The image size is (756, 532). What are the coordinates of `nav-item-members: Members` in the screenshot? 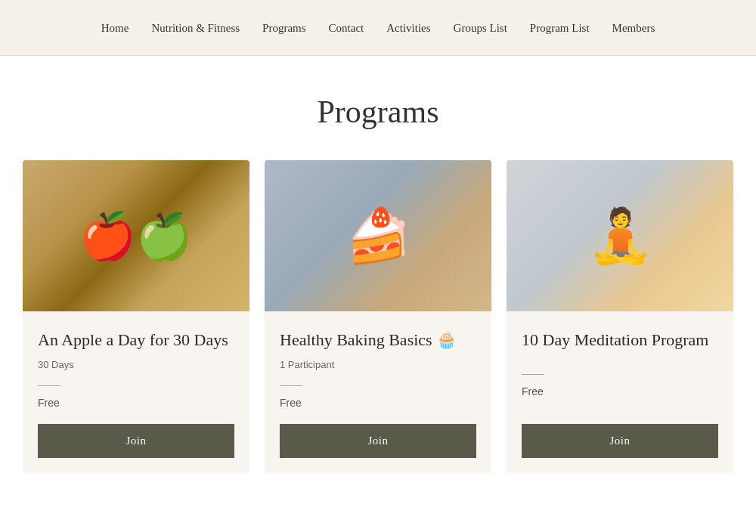 It's located at (634, 28).